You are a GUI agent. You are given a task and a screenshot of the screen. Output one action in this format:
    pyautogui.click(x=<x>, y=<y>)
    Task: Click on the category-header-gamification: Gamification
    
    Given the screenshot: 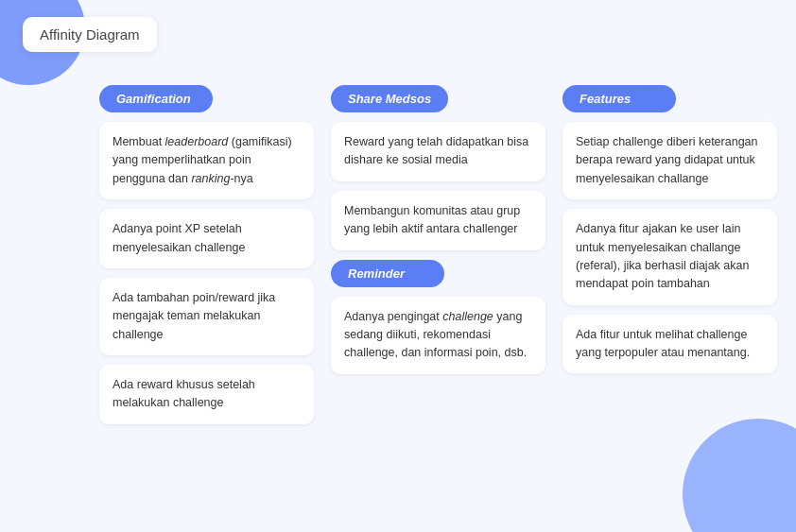 What is the action you would take?
    pyautogui.click(x=156, y=98)
    